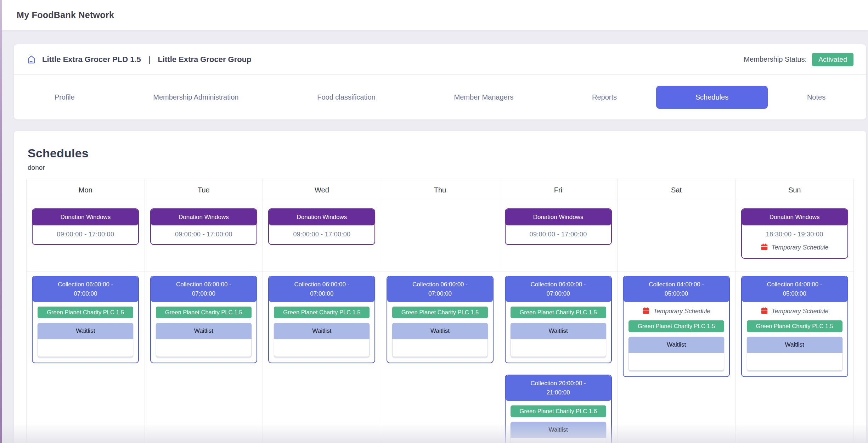  Describe the element at coordinates (676, 357) in the screenshot. I see `collection-cell-sat: Collection 04:00:00 - 05:00:00 Temporary…` at that location.